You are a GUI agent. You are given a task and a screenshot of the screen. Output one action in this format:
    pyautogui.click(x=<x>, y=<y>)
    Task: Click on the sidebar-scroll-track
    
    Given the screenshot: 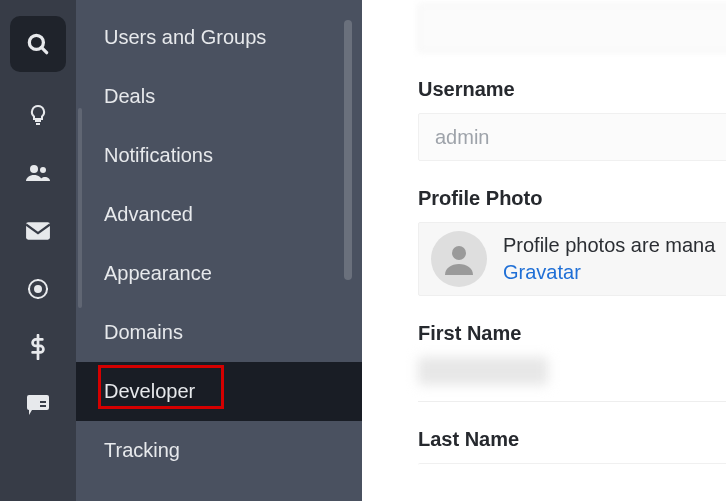 What is the action you would take?
    pyautogui.click(x=80, y=208)
    